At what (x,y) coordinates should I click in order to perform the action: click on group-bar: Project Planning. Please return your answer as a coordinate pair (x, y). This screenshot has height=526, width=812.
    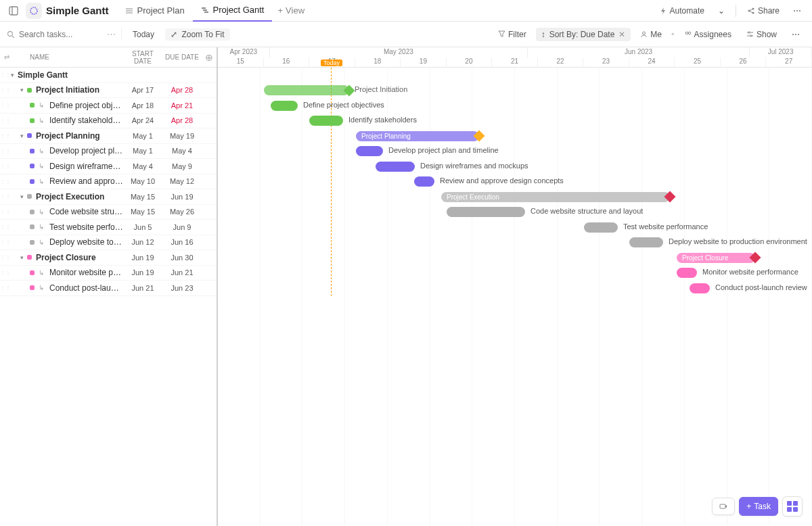
    Looking at the image, I should click on (418, 137).